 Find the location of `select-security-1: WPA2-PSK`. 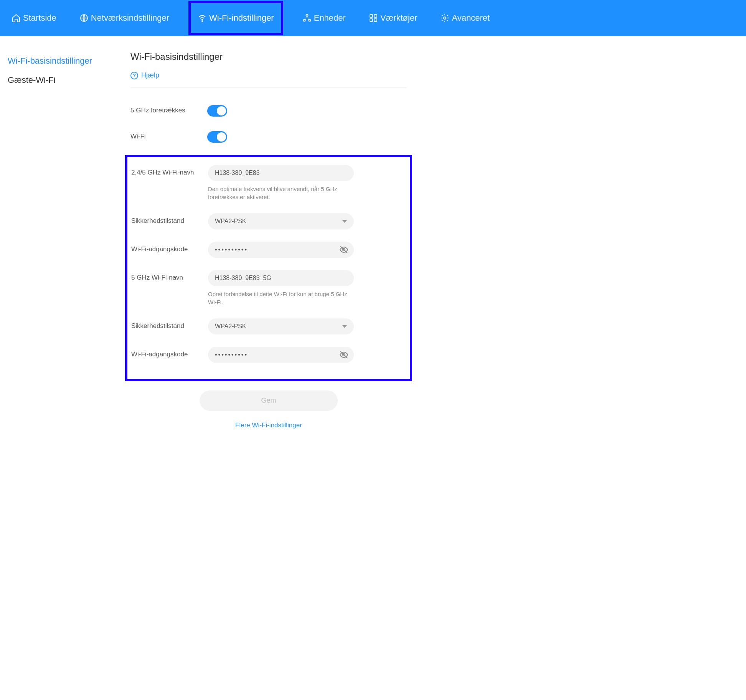

select-security-1: WPA2-PSK is located at coordinates (281, 221).